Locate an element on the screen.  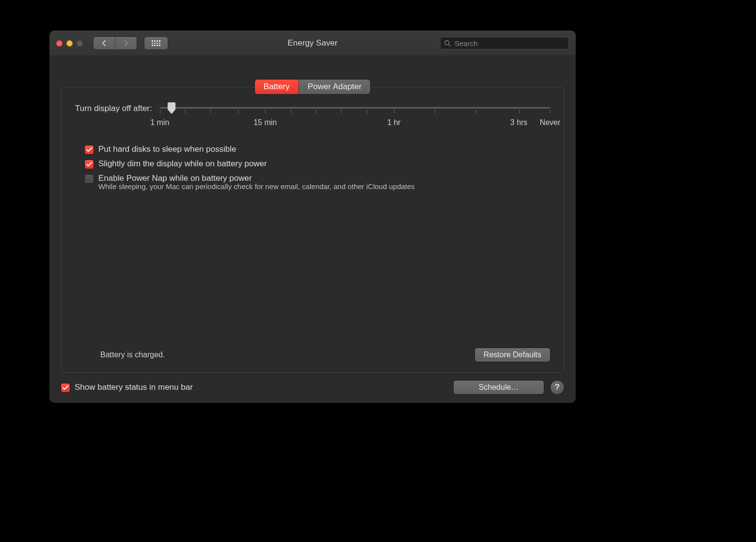
option-power-nap-description: While sleeping, your Mac can periodicall… is located at coordinates (324, 186).